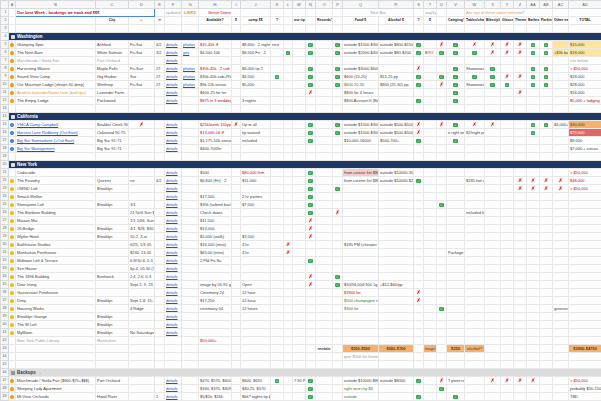 This screenshot has width=601, height=401. Describe the element at coordinates (475, 181) in the screenshot. I see `cell: $185 hot category` at that location.